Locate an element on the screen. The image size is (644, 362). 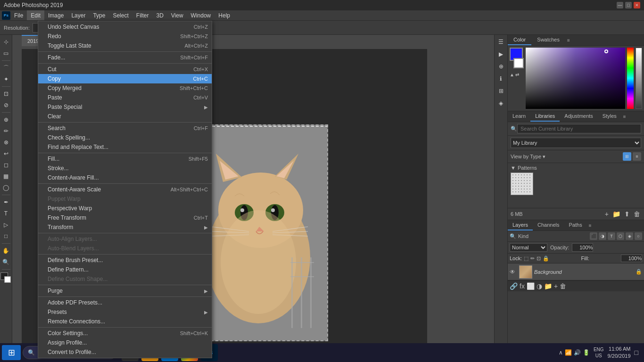
menu-3d: 3D is located at coordinates (159, 15).